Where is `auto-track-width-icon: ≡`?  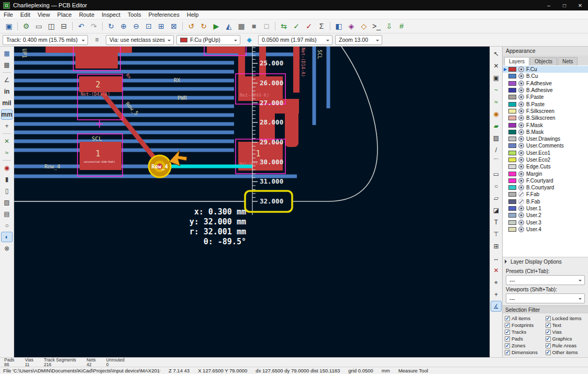 auto-track-width-icon: ≡ is located at coordinates (97, 40).